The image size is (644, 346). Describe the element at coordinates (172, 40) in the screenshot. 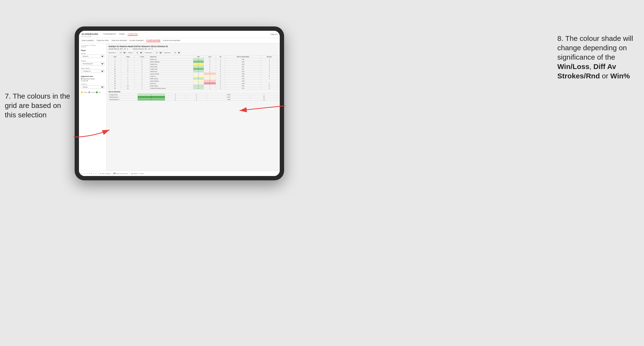

I see `sub-nav-player-h2h-heatmap: PLAYER H2H HEATMAP` at that location.